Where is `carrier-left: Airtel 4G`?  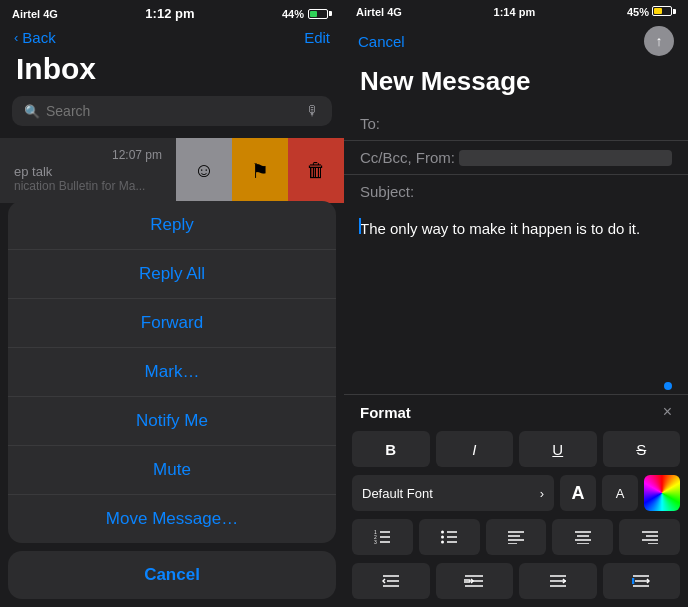 carrier-left: Airtel 4G is located at coordinates (35, 14).